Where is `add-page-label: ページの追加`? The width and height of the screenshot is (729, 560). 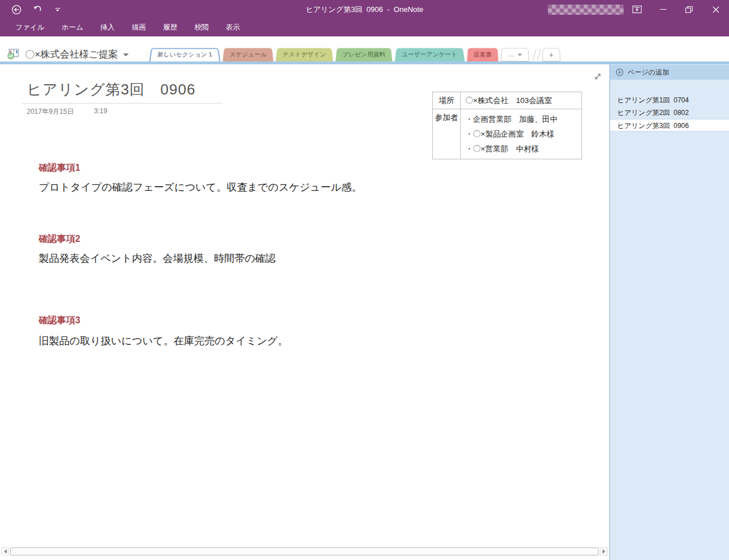
add-page-label: ページの追加 is located at coordinates (648, 73).